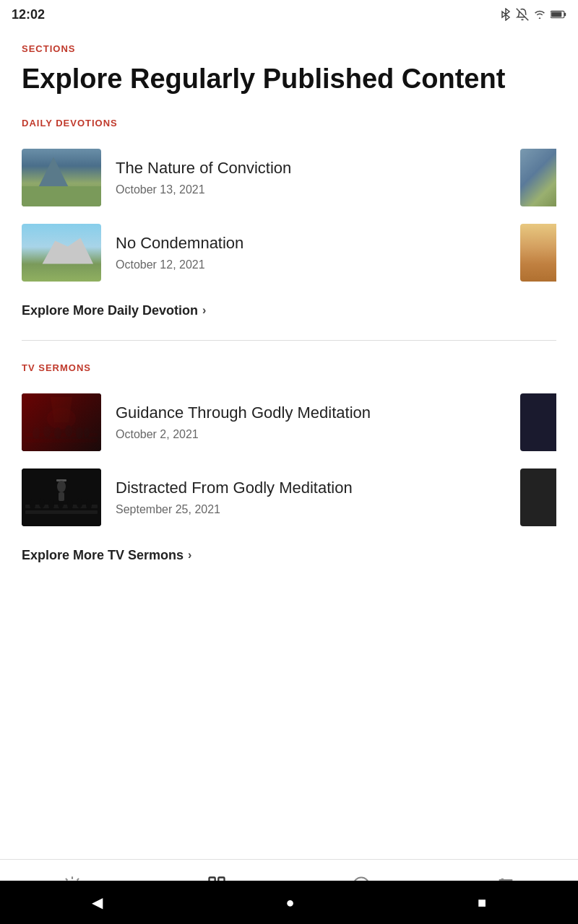 The height and width of the screenshot is (924, 578). I want to click on section-divider, so click(289, 341).